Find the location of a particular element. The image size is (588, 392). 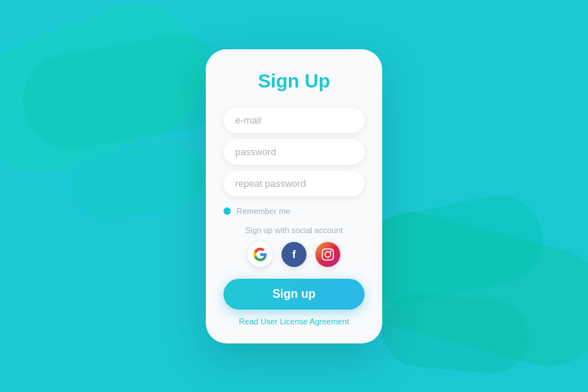

facebook-icon: f is located at coordinates (294, 254).